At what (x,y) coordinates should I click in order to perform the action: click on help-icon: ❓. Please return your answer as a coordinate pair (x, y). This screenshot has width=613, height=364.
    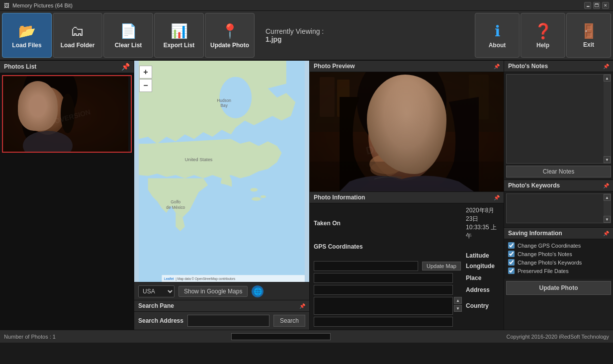
    Looking at the image, I should click on (543, 31).